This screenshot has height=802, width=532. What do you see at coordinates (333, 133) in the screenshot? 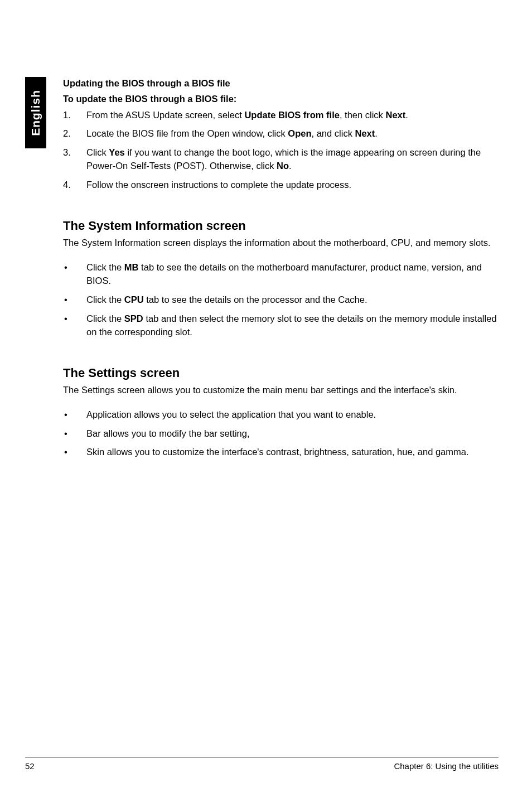
I see `text: , and click` at bounding box center [333, 133].